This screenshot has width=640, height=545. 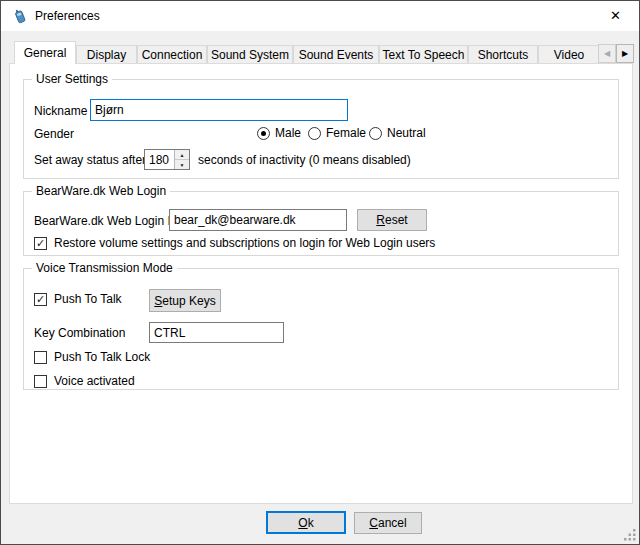 What do you see at coordinates (60, 111) in the screenshot?
I see `nickname-label: Nickname` at bounding box center [60, 111].